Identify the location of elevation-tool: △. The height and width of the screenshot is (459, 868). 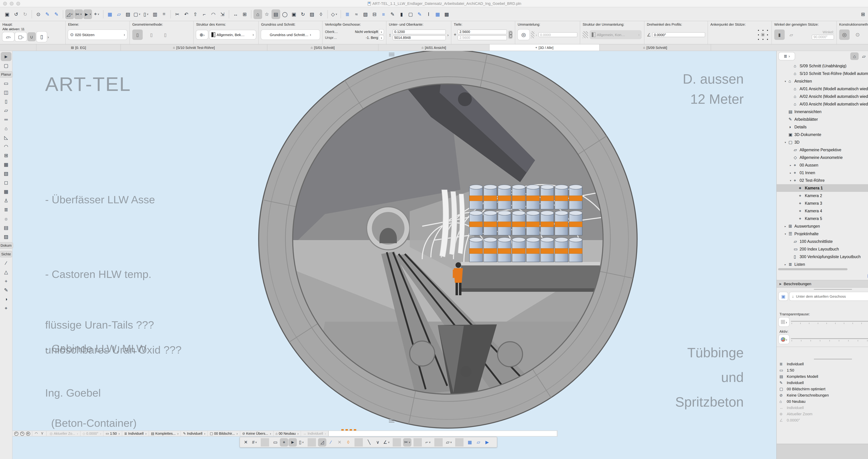
(6, 272).